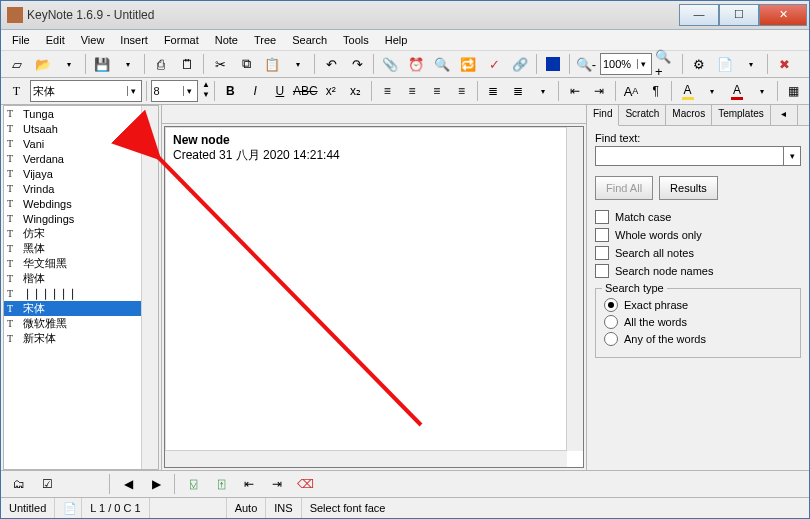  I want to click on font-grow-button: AA, so click(632, 91).